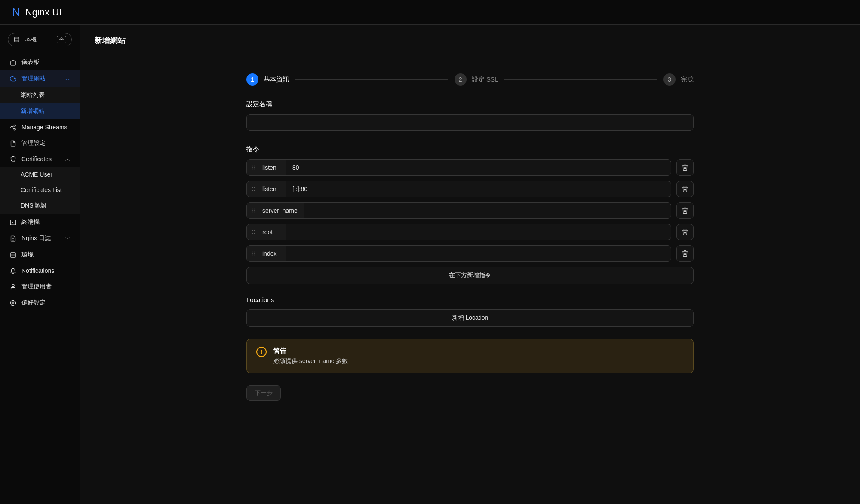 This screenshot has width=860, height=504. What do you see at coordinates (470, 275) in the screenshot?
I see `add-directive-button: 在下方新增指令` at bounding box center [470, 275].